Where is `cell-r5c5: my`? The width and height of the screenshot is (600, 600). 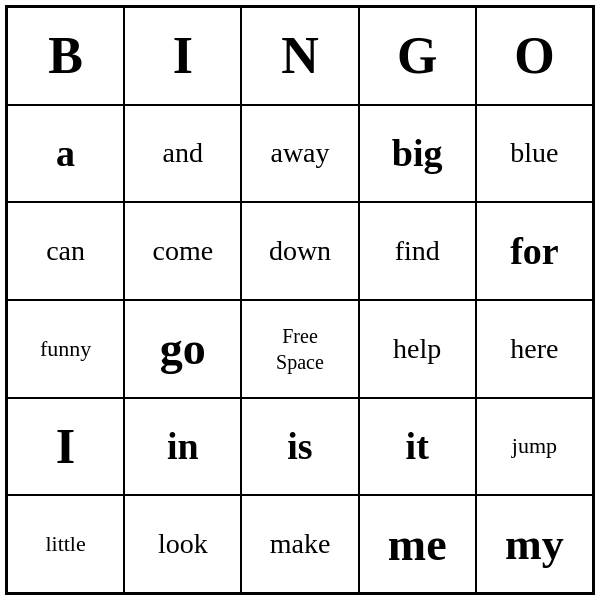
cell-r5c5: my is located at coordinates (534, 544).